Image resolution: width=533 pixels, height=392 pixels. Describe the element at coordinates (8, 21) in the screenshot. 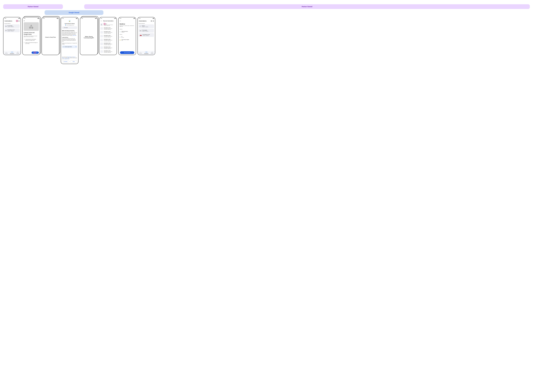

I see `page-title: Automations` at that location.